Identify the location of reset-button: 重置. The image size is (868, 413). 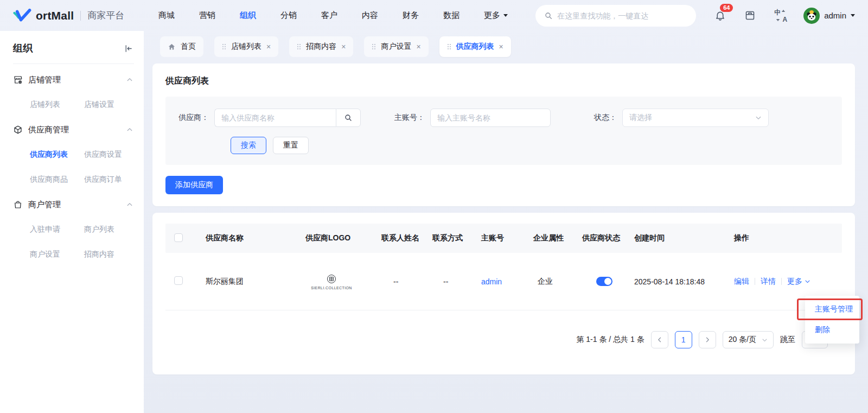
(291, 145).